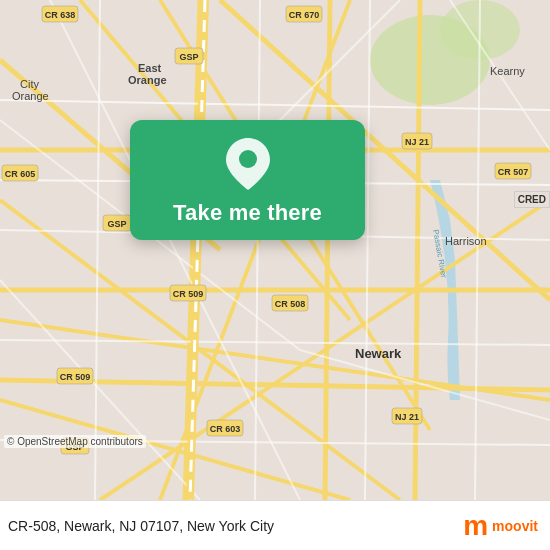  Describe the element at coordinates (248, 180) in the screenshot. I see `action-card: Take me there` at that location.